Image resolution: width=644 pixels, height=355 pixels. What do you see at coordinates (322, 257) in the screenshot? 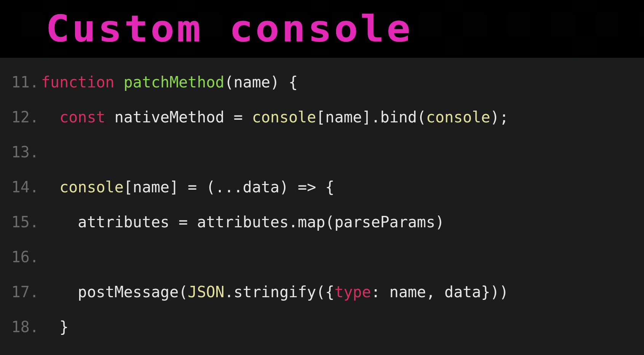
I see `code-line: 16.` at bounding box center [322, 257].